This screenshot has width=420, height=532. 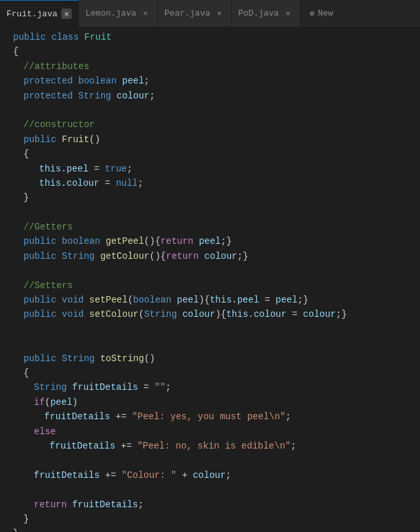 What do you see at coordinates (258, 13) in the screenshot?
I see `tab-label: PoD.java` at bounding box center [258, 13].